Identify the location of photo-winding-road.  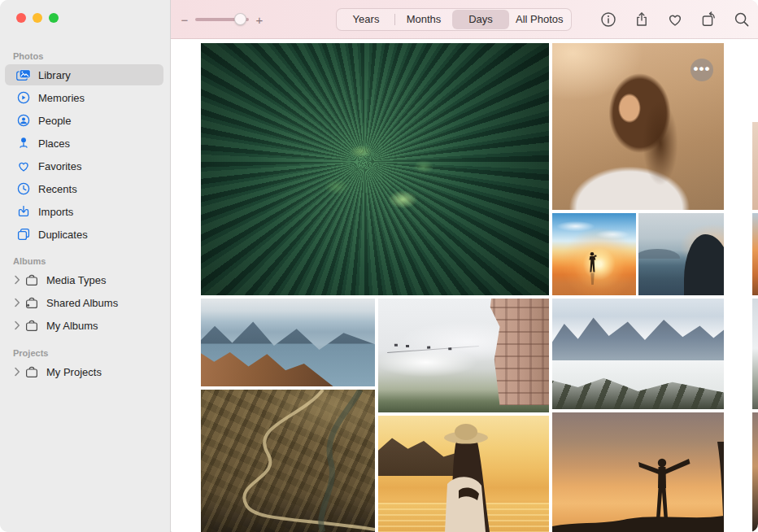
(288, 460).